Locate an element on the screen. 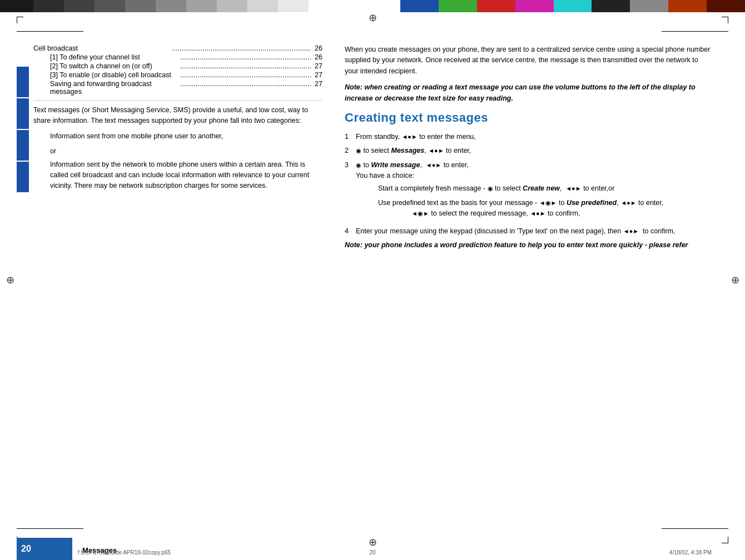 The width and height of the screenshot is (745, 560). indent-item-0: Information sent from one mobile phone u… is located at coordinates (186, 137).